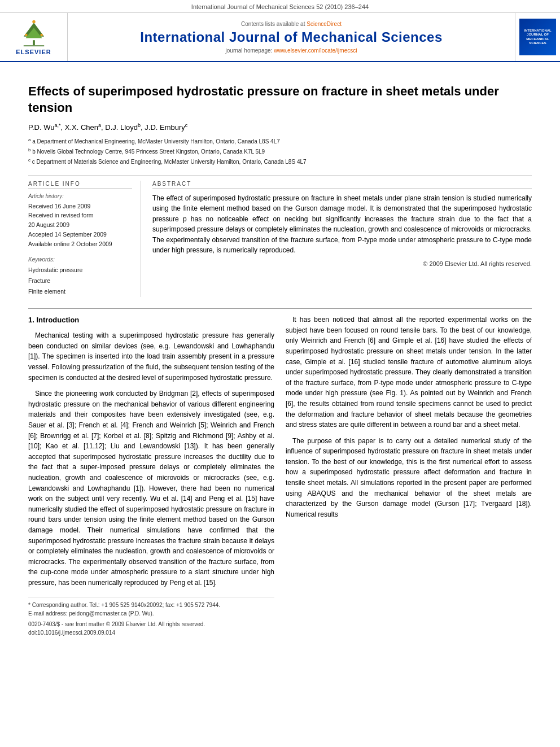  What do you see at coordinates (291, 24) in the screenshot?
I see `sciencedirect-line: Contents lists available at ScienceDirec…` at bounding box center [291, 24].